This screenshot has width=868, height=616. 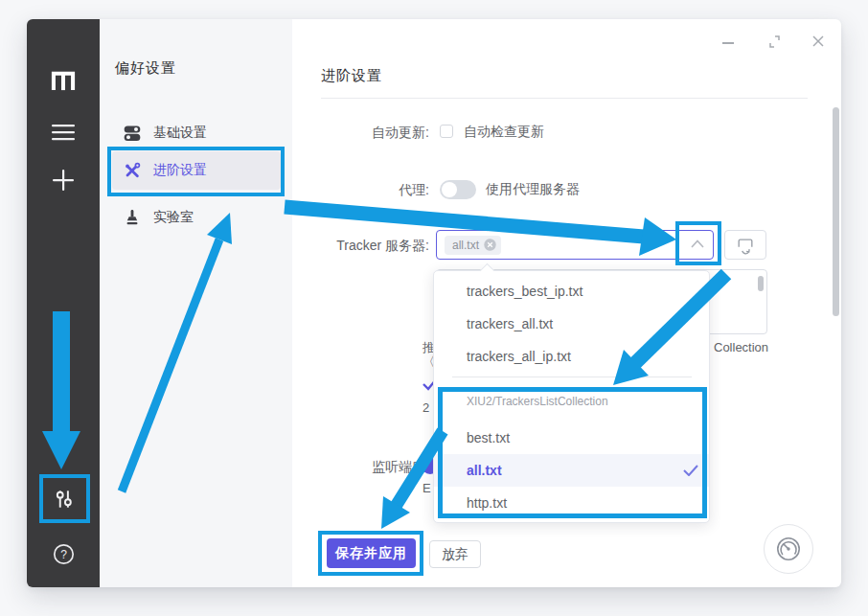 What do you see at coordinates (571, 291) in the screenshot?
I see `dropdown-item: trackers_best_ip.txt` at bounding box center [571, 291].